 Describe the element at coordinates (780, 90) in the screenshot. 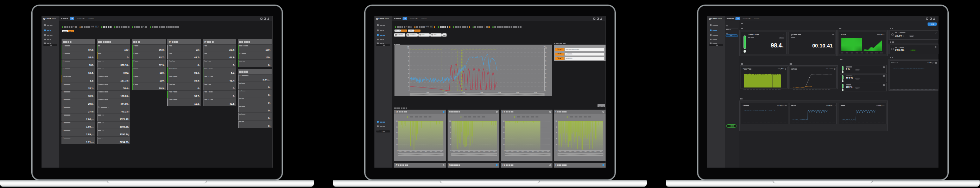

I see `svg-text: 22:00` at that location.